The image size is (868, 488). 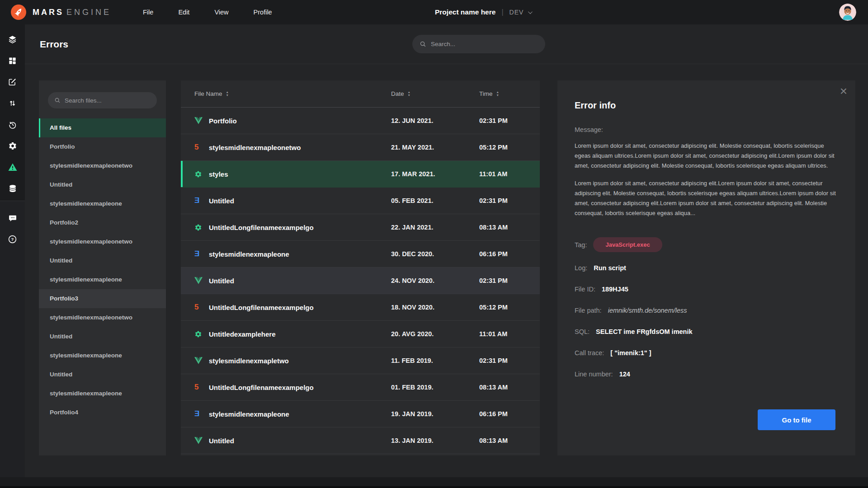 What do you see at coordinates (360, 201) in the screenshot?
I see `table-row: ƎUntitled05. FEB 2021.02:31 PM` at bounding box center [360, 201].